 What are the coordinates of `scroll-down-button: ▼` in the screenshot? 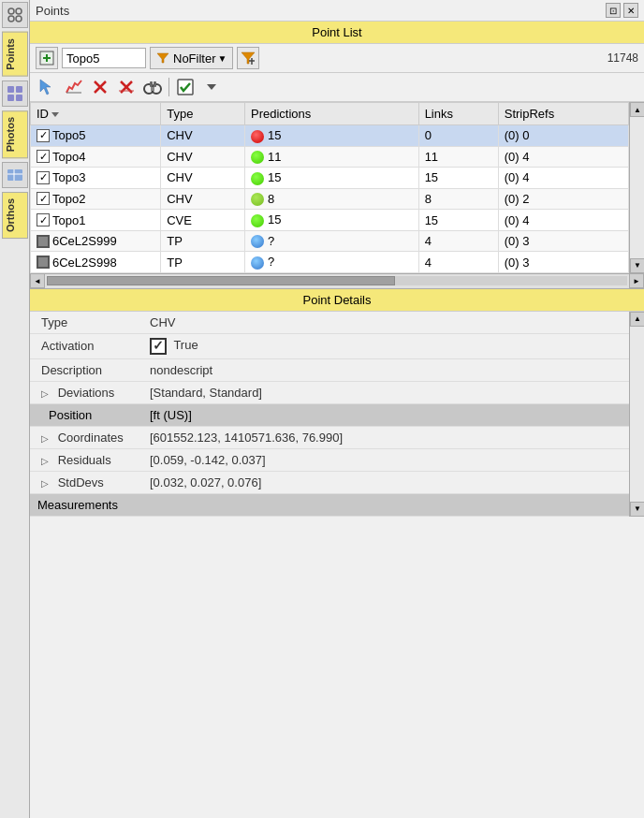 It's located at (637, 266).